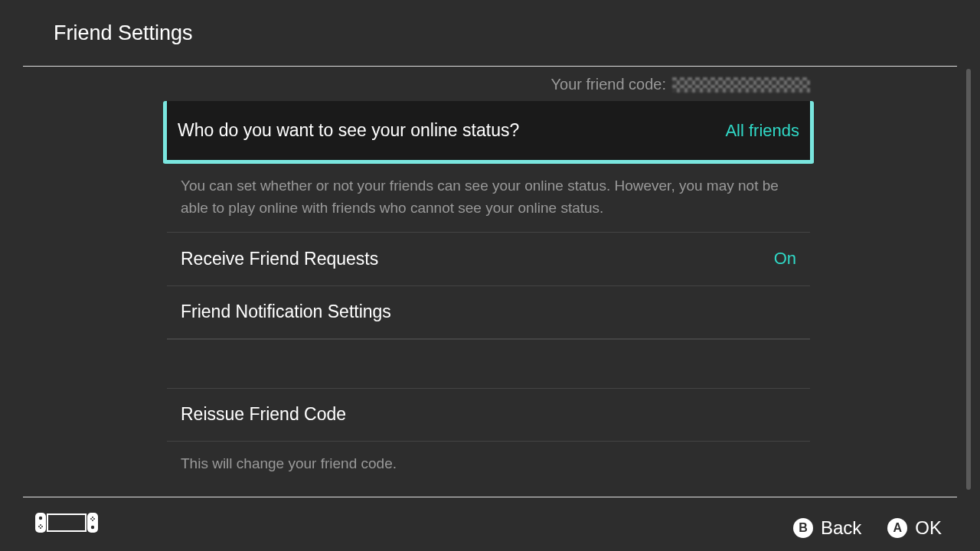  What do you see at coordinates (488, 84) in the screenshot?
I see `friend-code-row: Your friend code:` at bounding box center [488, 84].